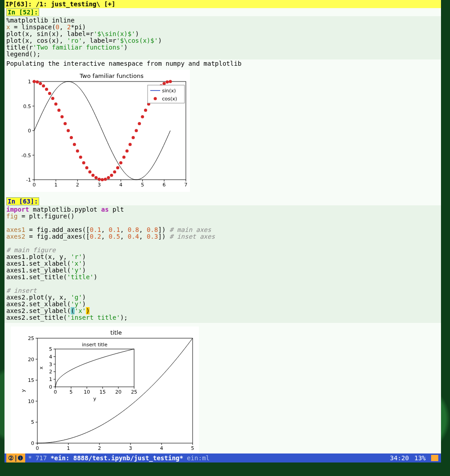 Image resolution: width=450 pixels, height=476 pixels. Describe the element at coordinates (16, 458) in the screenshot. I see `workspace-indicator: ②|❶` at that location.